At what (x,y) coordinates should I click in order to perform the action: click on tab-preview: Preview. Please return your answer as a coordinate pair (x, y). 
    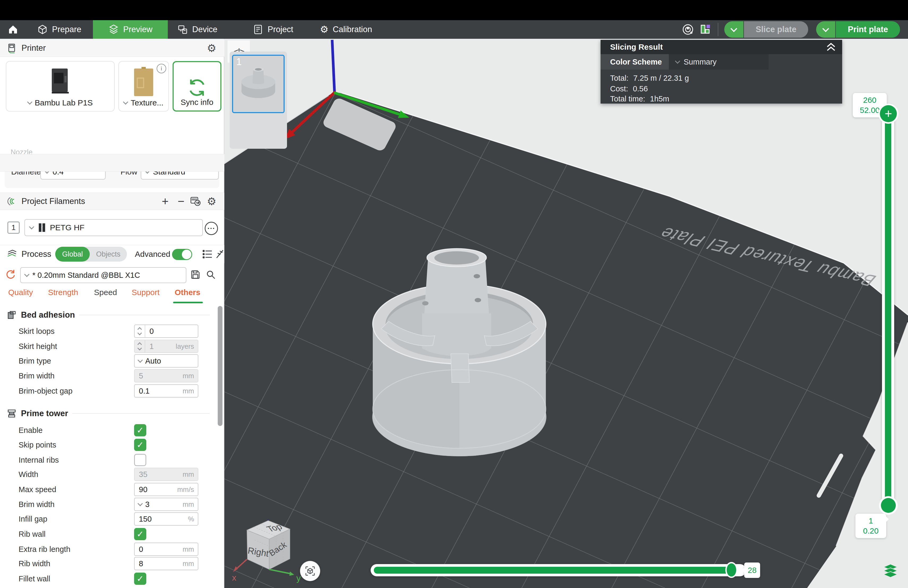
    Looking at the image, I should click on (130, 30).